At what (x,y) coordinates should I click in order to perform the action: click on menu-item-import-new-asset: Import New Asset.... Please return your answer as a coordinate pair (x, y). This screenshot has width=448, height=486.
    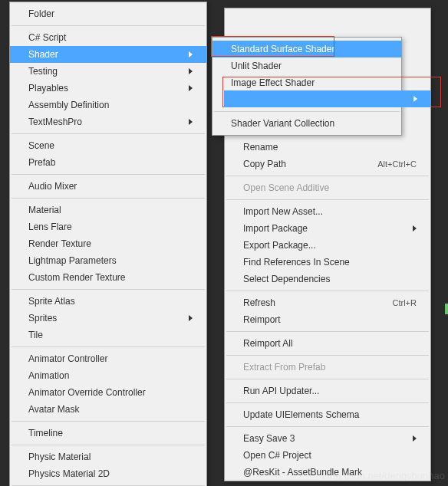
    Looking at the image, I should click on (328, 212).